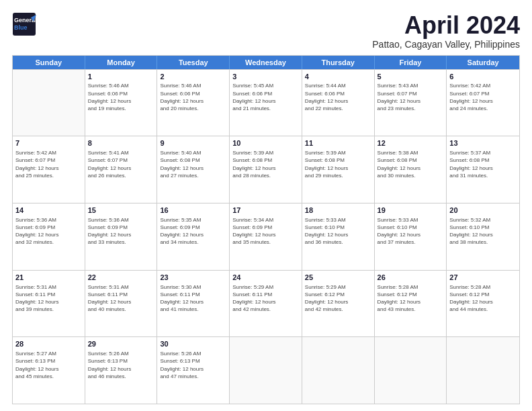  What do you see at coordinates (483, 304) in the screenshot?
I see `calendar-cell: 27Sunrise: 5:28 AMSunset: 6:12 PMDayligh…` at bounding box center [483, 304].